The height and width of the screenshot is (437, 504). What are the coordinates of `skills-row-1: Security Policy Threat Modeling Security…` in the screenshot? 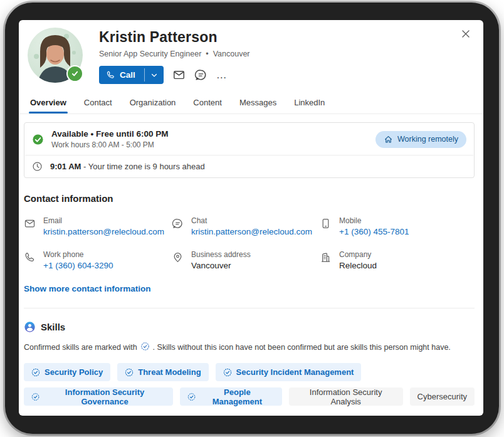 It's located at (249, 372).